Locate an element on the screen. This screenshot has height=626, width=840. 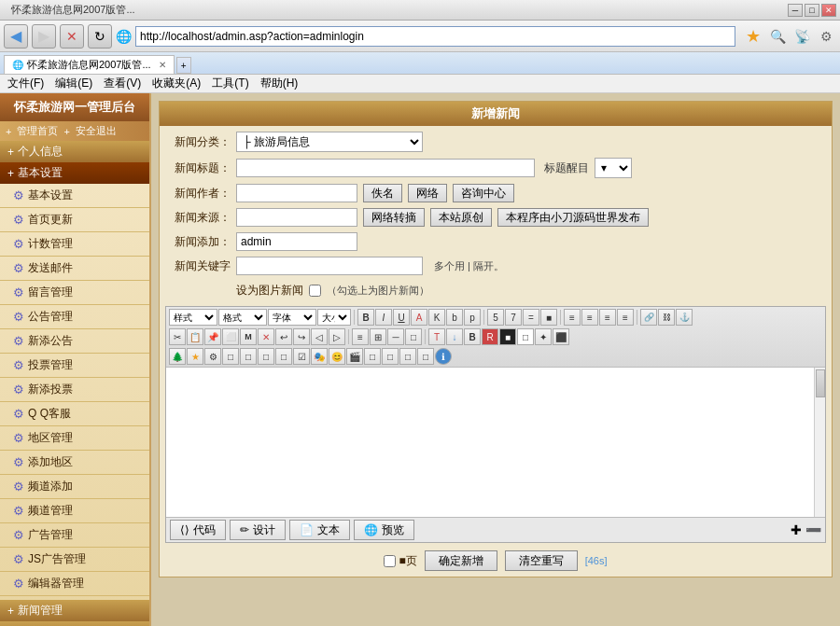
find-button: M is located at coordinates (248, 337).